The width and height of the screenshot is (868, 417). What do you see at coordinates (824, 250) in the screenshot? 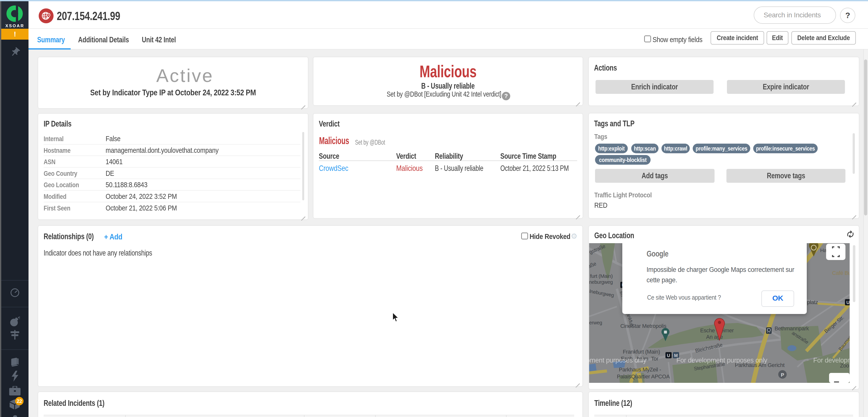
I see `svg-text: Ha` at bounding box center [824, 250].